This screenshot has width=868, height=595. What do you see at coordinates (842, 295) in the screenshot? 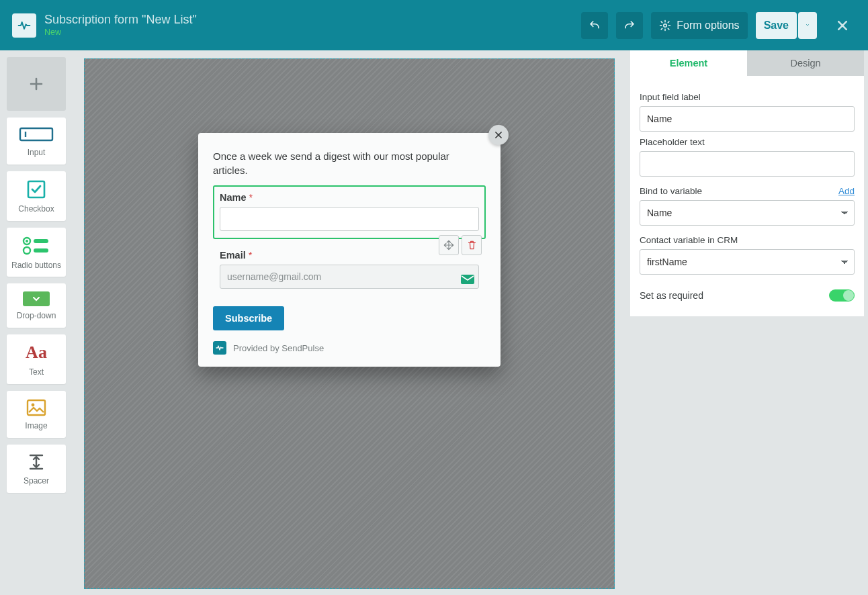
I see `toggle-required` at bounding box center [842, 295].